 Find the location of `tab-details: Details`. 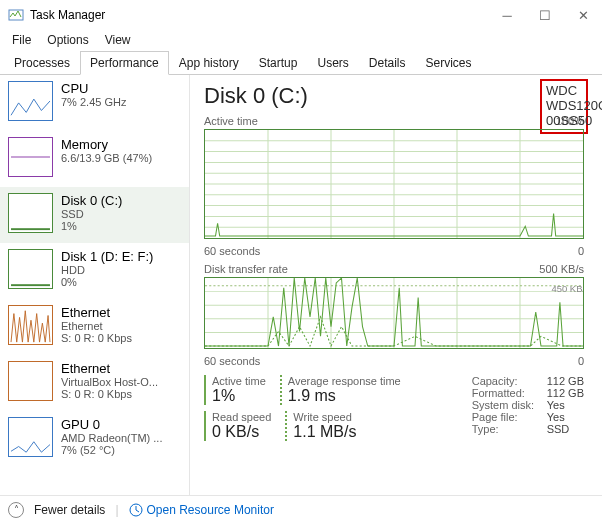

tab-details: Details is located at coordinates (388, 63).